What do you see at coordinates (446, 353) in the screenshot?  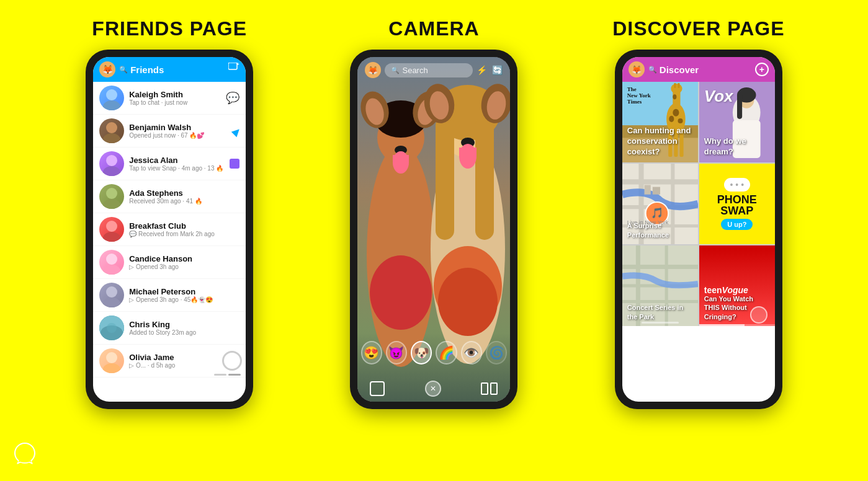 I see `filter-option: 🌈` at bounding box center [446, 353].